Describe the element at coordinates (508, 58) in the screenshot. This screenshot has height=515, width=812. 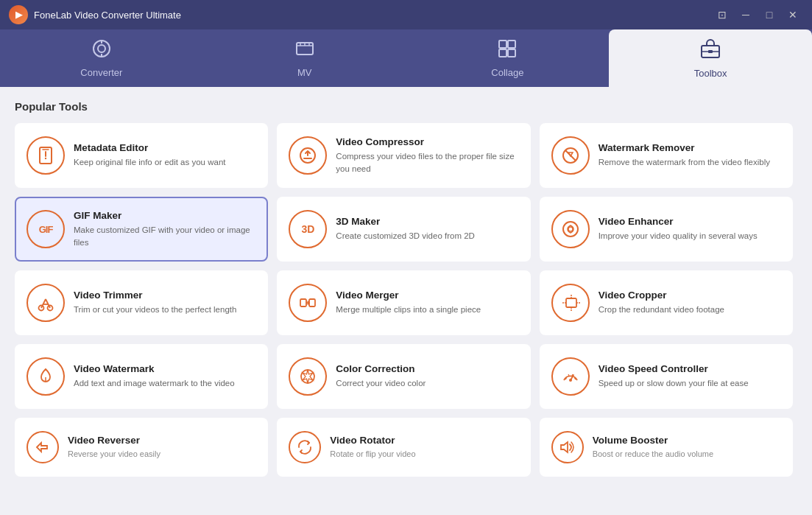
I see `tab-collage: Collage` at that location.